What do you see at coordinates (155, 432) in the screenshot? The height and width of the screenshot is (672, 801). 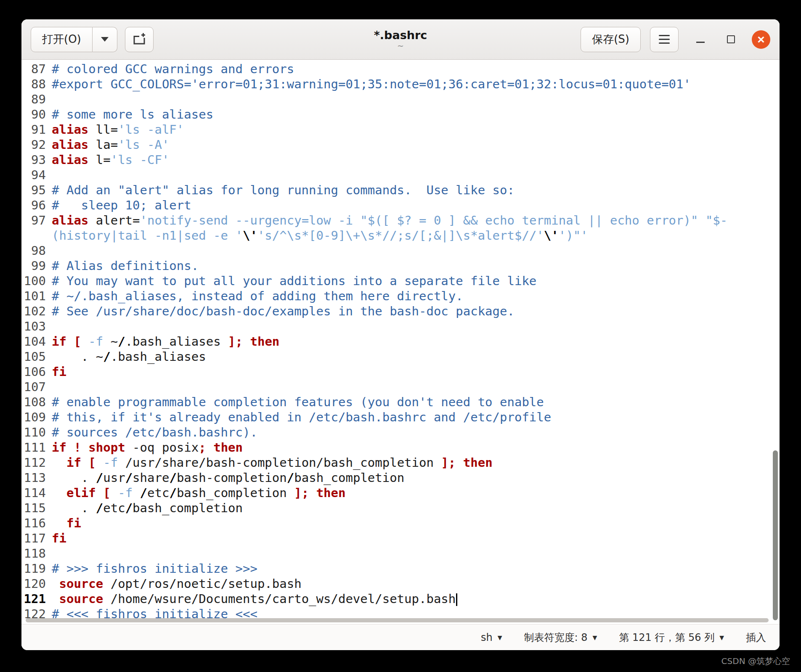 I see `code-text: # sources /etc/bash.bashrc).` at bounding box center [155, 432].